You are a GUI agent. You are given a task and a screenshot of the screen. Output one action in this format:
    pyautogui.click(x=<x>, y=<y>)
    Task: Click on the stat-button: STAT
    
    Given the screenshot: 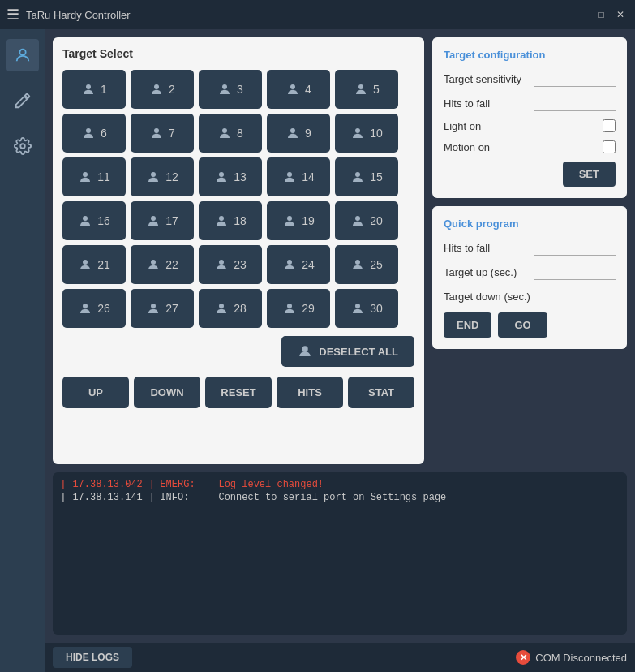 What is the action you would take?
    pyautogui.click(x=381, y=393)
    